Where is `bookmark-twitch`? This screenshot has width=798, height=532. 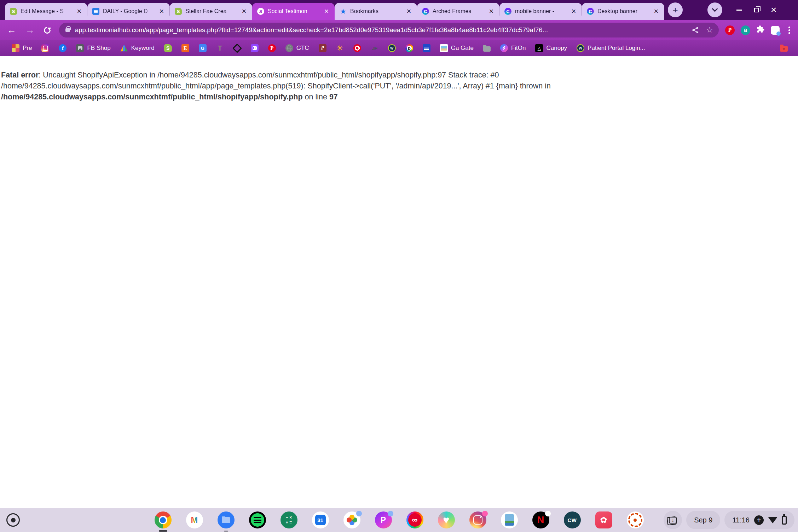 bookmark-twitch is located at coordinates (255, 48).